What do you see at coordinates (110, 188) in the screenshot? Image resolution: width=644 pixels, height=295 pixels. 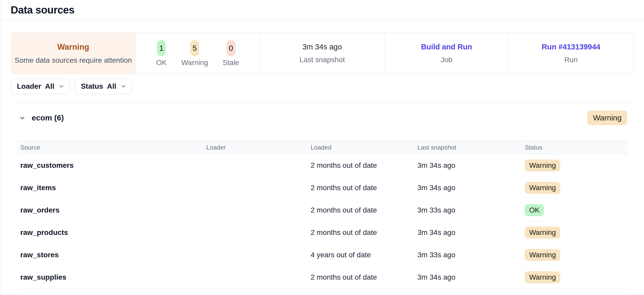 I see `source-name: raw_items` at bounding box center [110, 188].